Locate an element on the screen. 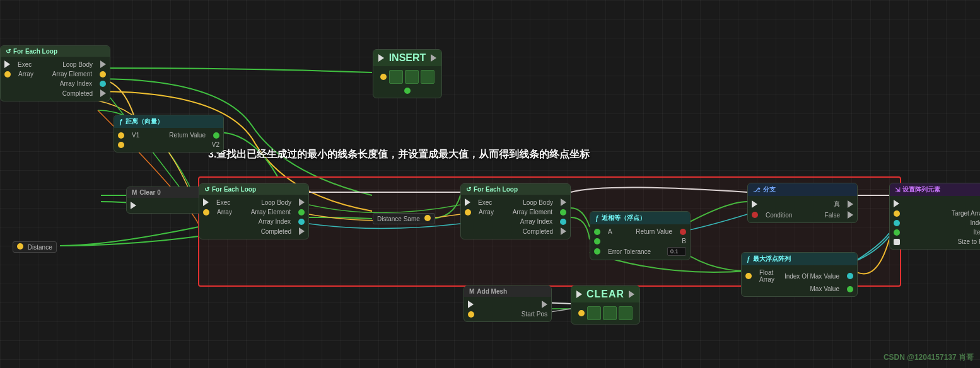 The height and width of the screenshot is (368, 980). branch-exec-in is located at coordinates (754, 204).